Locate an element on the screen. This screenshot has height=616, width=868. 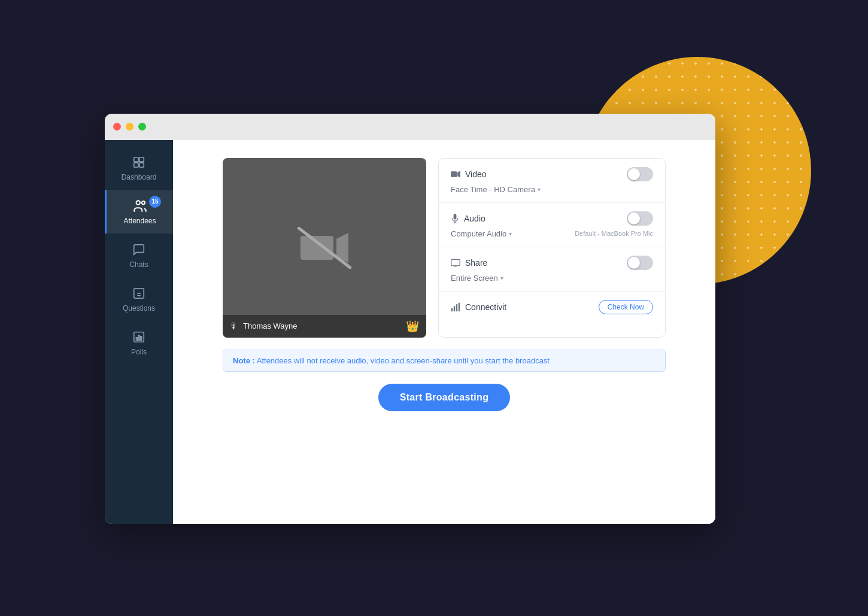
sidebar-item-polls: Polls is located at coordinates (139, 342).